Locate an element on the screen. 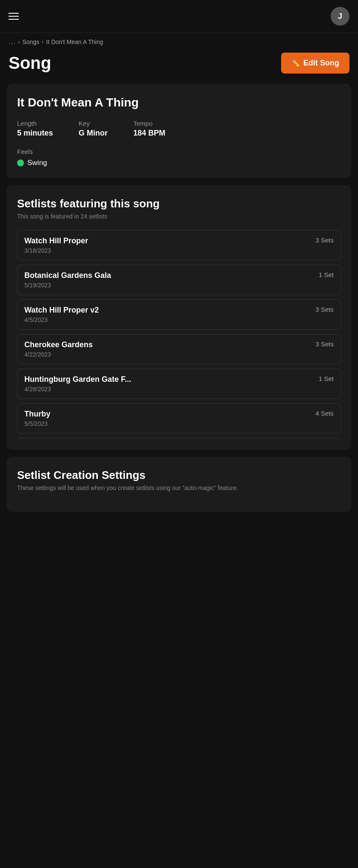 This screenshot has width=358, height=868. song-key: Key G Minor is located at coordinates (93, 129).